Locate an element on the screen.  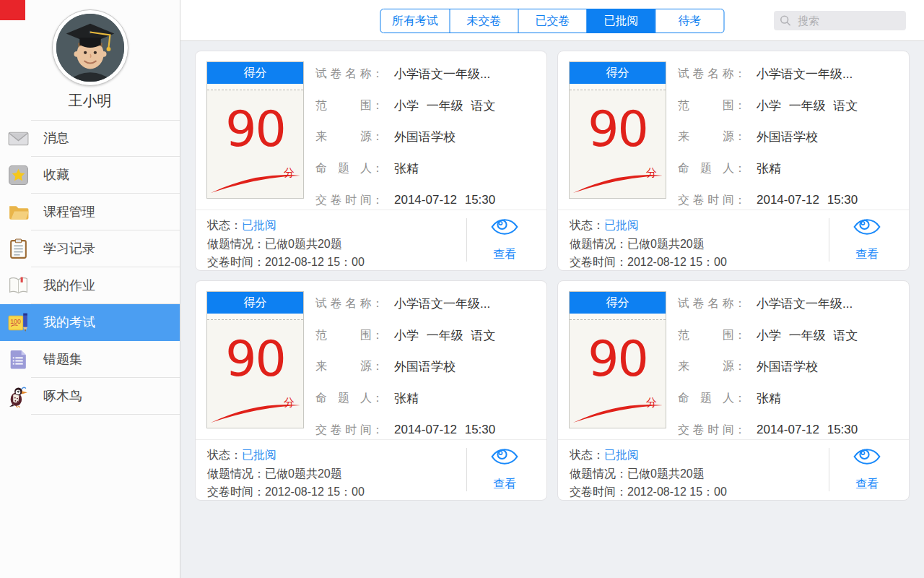
sidebar-item-study-records: 学习记录 is located at coordinates (90, 249).